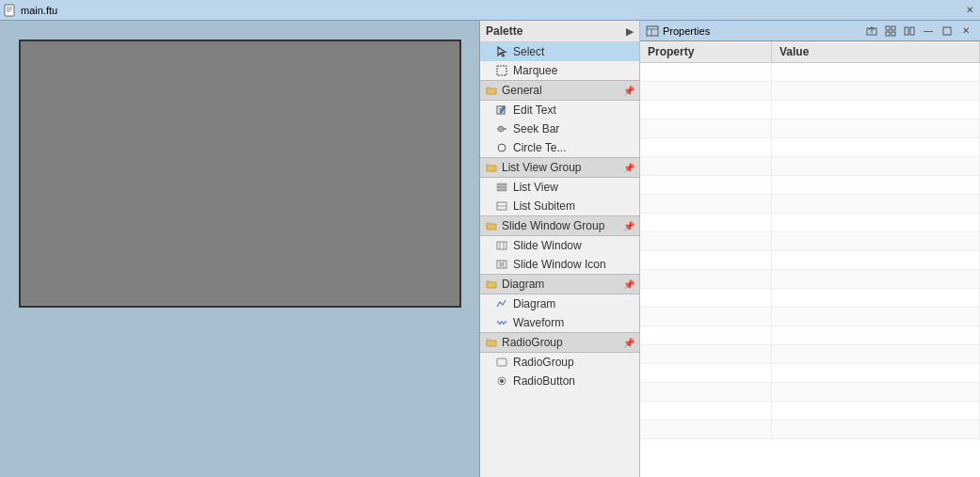 This screenshot has height=477, width=980. Describe the element at coordinates (502, 323) in the screenshot. I see `waveform-icon` at that location.